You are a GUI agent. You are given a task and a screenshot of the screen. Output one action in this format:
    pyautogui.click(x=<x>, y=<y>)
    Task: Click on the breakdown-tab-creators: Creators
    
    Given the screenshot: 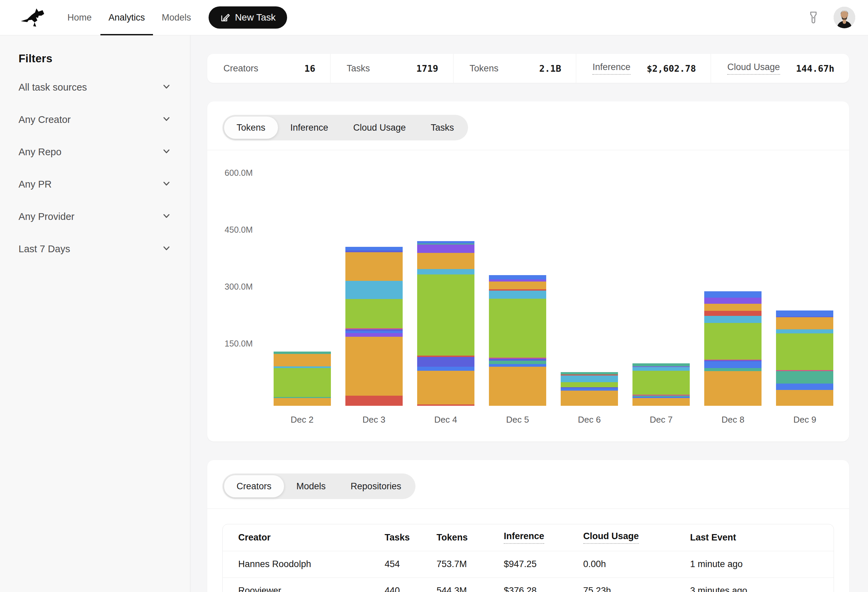 What is the action you would take?
    pyautogui.click(x=254, y=486)
    